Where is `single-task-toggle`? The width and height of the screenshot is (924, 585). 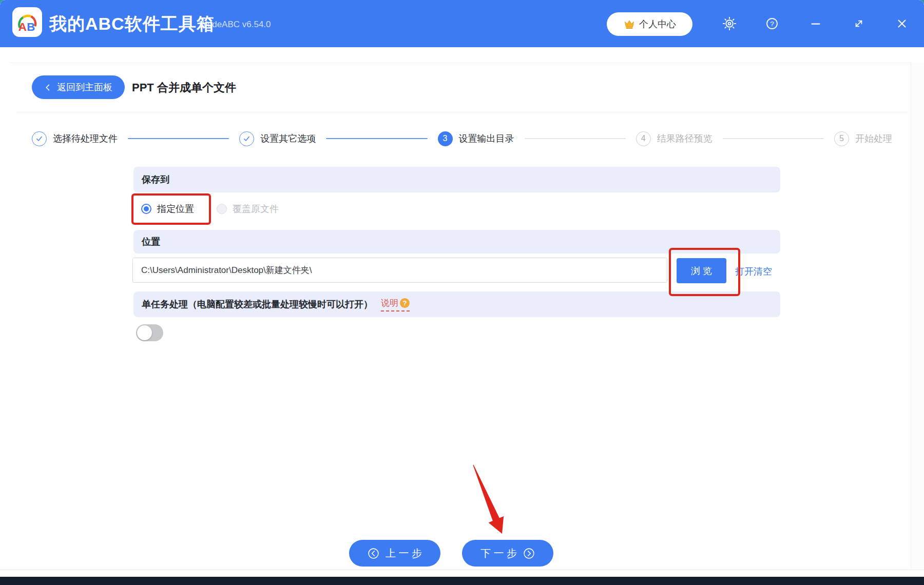 single-task-toggle is located at coordinates (150, 333).